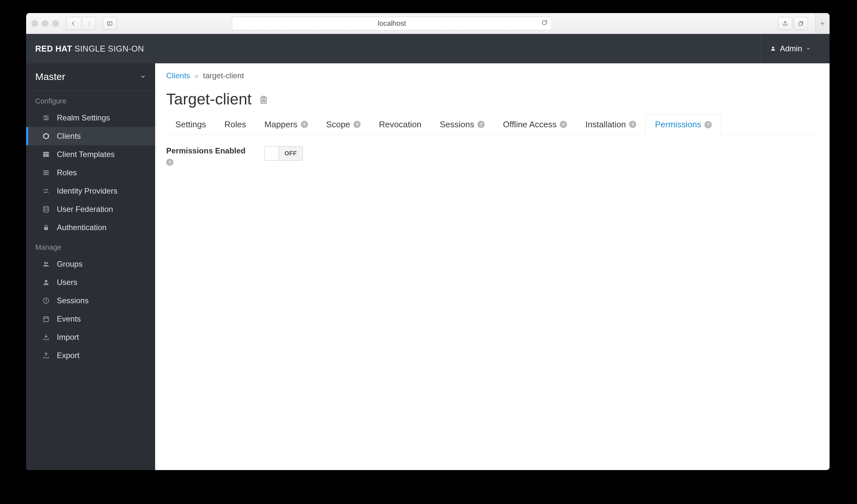 Image resolution: width=857 pixels, height=504 pixels. I want to click on tabs-icon, so click(801, 24).